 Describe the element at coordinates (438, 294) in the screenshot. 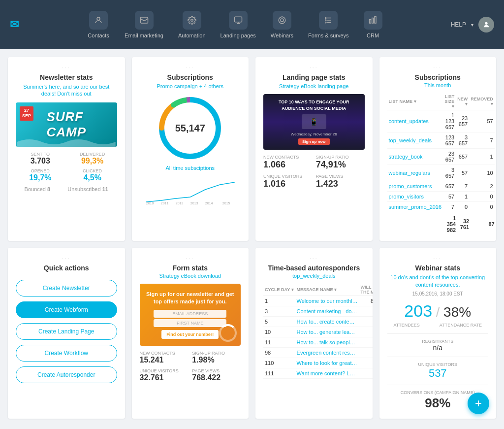

I see `webinar-date: 15.05.2016, 18:00 EST` at that location.